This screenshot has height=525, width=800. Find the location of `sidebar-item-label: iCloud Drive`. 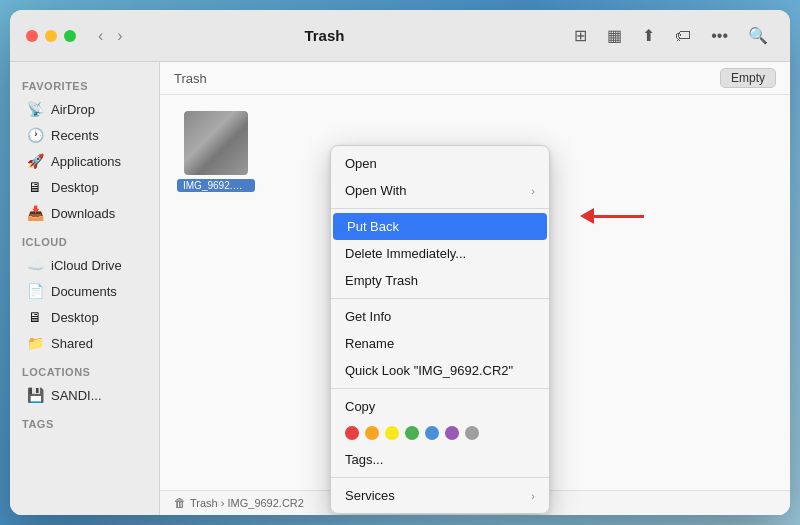

sidebar-item-label: iCloud Drive is located at coordinates (86, 266).